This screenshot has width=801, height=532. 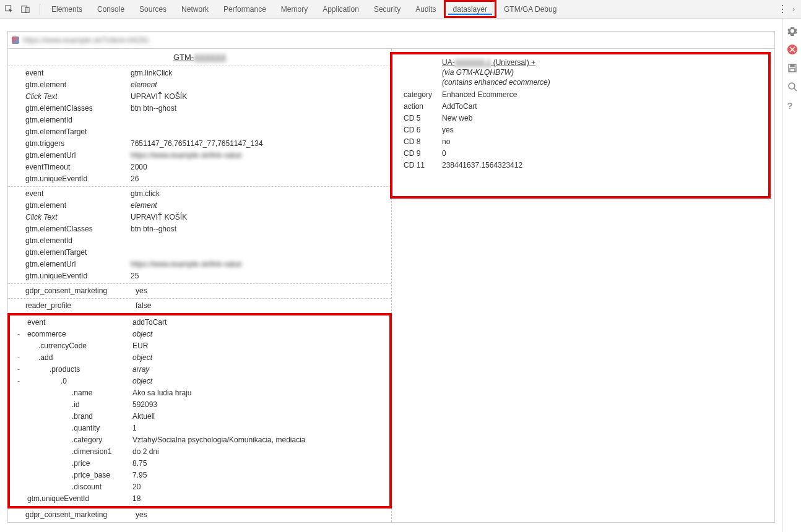 What do you see at coordinates (80, 358) in the screenshot?
I see `key: .add` at bounding box center [80, 358].